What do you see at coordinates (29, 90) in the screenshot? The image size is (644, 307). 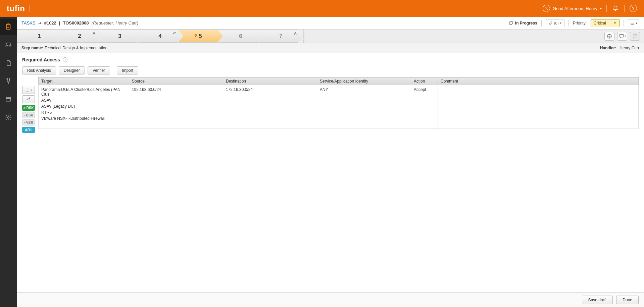 I see `row-menu-button: ▾` at bounding box center [29, 90].